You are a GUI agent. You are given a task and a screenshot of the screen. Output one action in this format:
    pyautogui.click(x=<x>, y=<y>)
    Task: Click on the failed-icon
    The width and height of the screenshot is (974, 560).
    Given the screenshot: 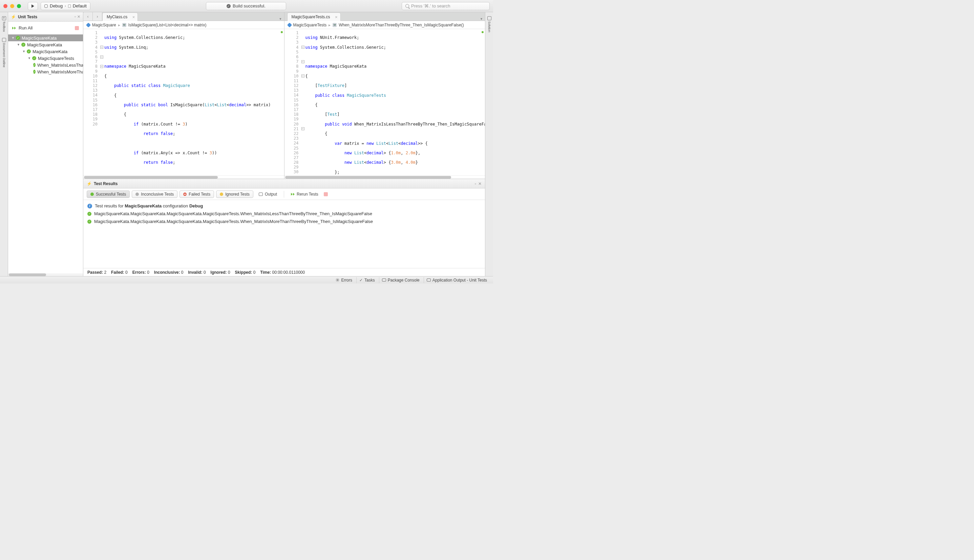 What is the action you would take?
    pyautogui.click(x=185, y=194)
    